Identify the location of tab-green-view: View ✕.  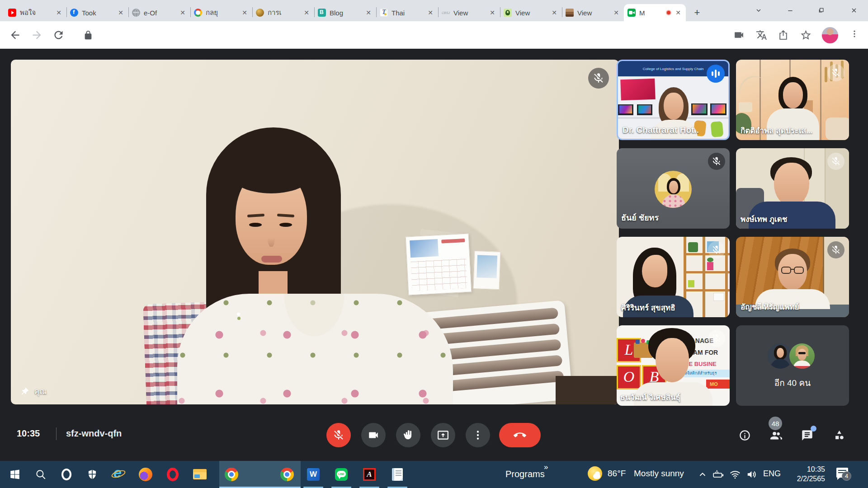
(531, 13).